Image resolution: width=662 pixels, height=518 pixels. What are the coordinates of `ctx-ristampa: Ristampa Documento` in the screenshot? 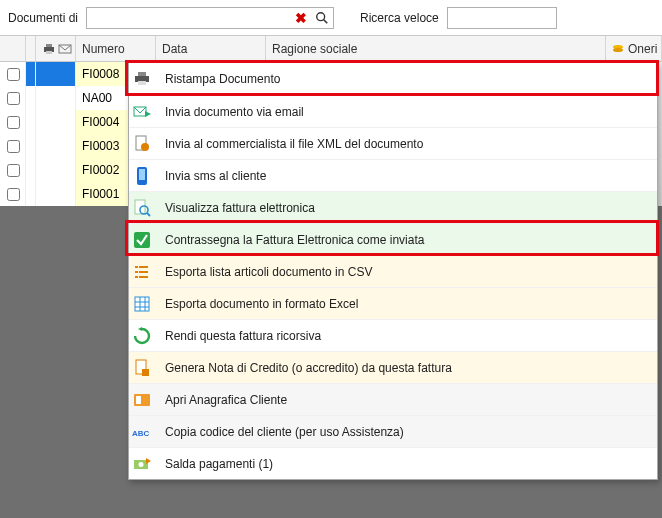 It's located at (393, 79).